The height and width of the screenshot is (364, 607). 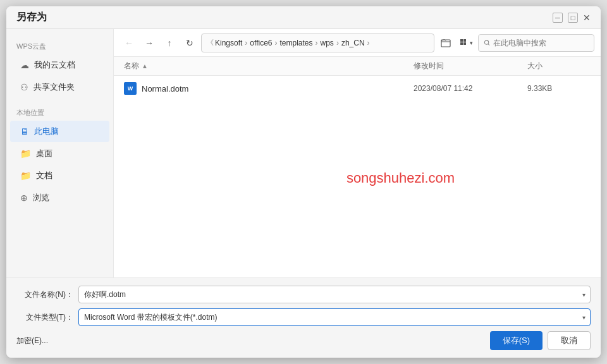 What do you see at coordinates (328, 43) in the screenshot?
I see `breadcrumb-wps: wps` at bounding box center [328, 43].